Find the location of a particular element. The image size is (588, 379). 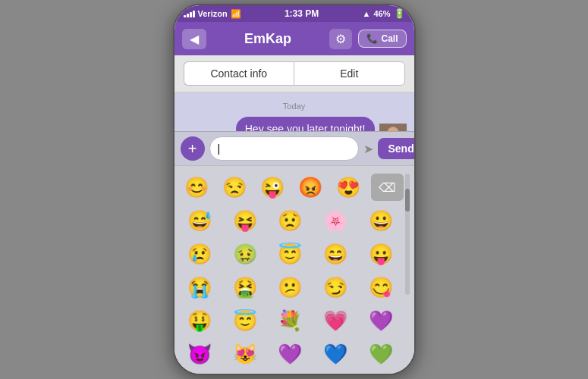

message-row: Hey see you later tonight! ✔ Sent is located at coordinates (294, 124).